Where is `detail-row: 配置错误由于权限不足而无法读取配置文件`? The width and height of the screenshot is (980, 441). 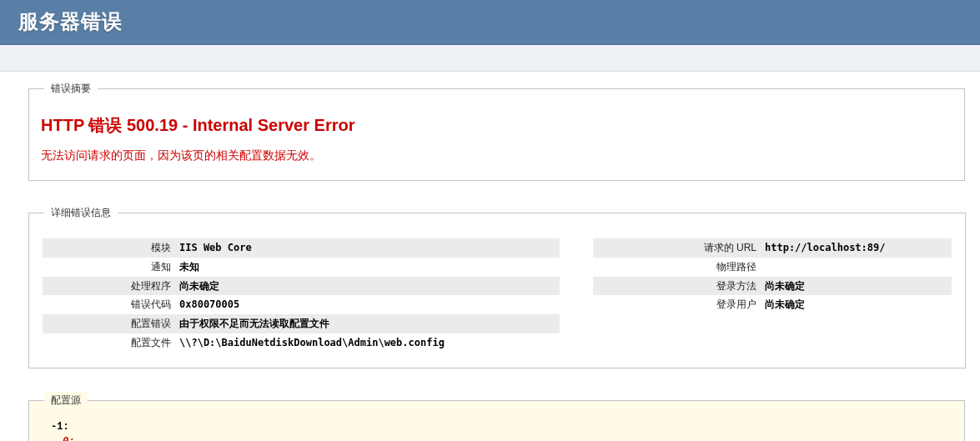
detail-row: 配置错误由于权限不足而无法读取配置文件 is located at coordinates (301, 323).